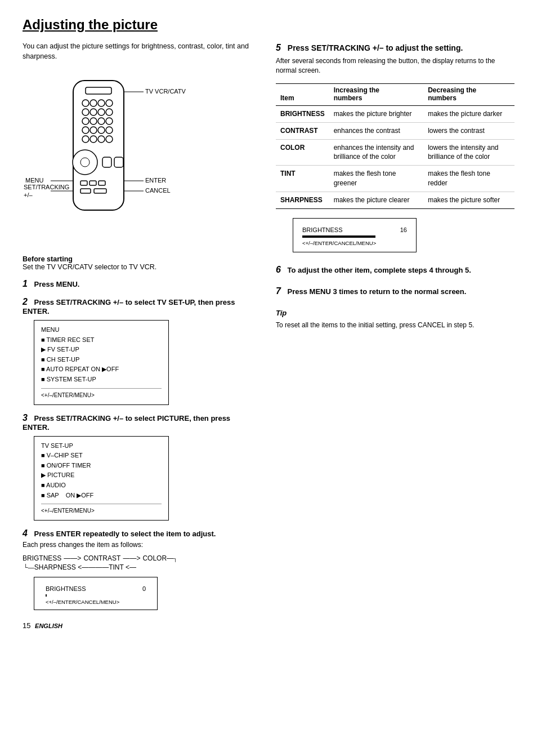  What do you see at coordinates (101, 340) in the screenshot?
I see `menu1-item-timer: ■ TIMER REC SET` at bounding box center [101, 340].